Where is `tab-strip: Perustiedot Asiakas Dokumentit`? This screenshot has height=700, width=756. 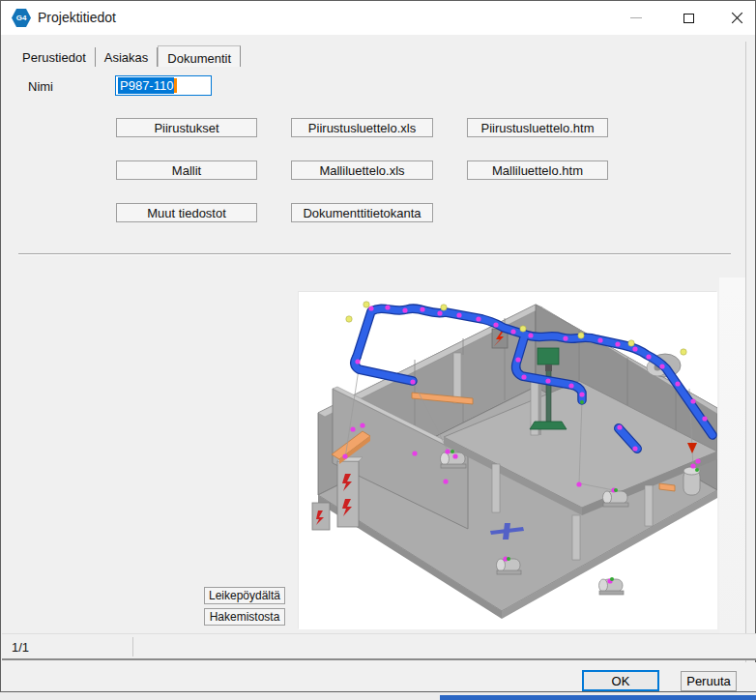 tab-strip: Perustiedot Asiakas Dokumentit is located at coordinates (128, 57).